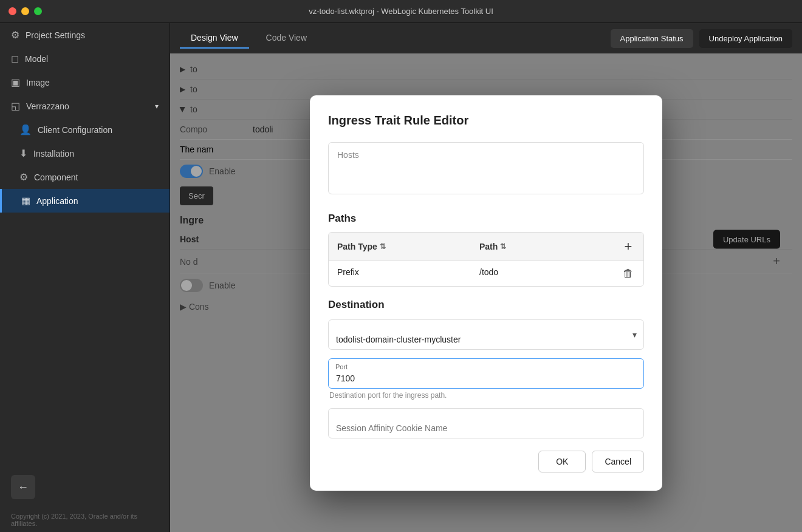 This screenshot has height=532, width=802. I want to click on minimize-button, so click(26, 11).